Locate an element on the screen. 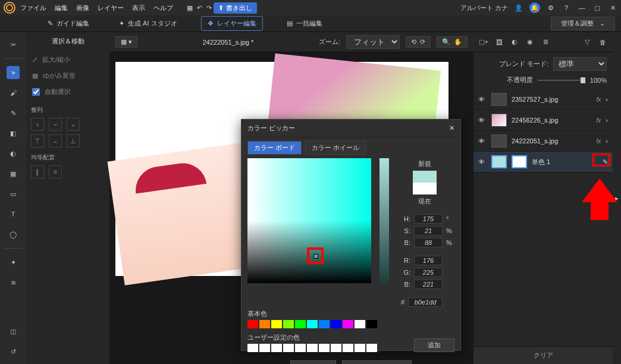  layer-item: 👁22456226_s.jpgfx› is located at coordinates (543, 120).